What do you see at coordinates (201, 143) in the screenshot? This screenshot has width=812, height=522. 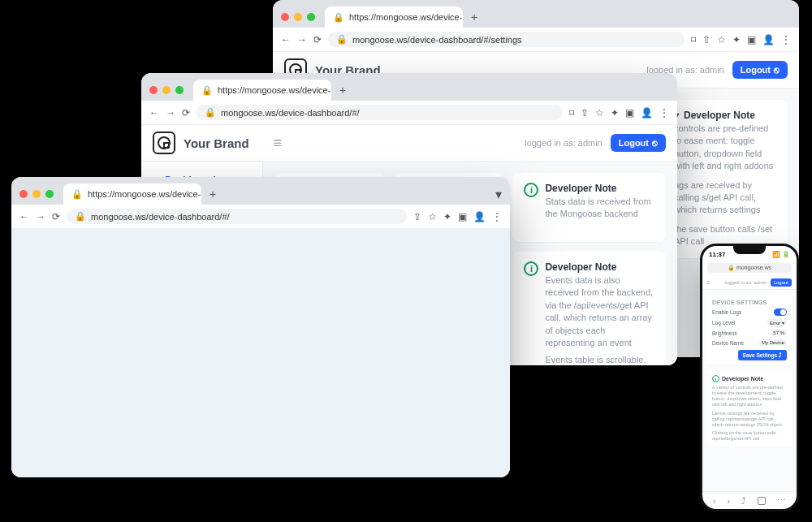 I see `brand: Your Brand` at bounding box center [201, 143].